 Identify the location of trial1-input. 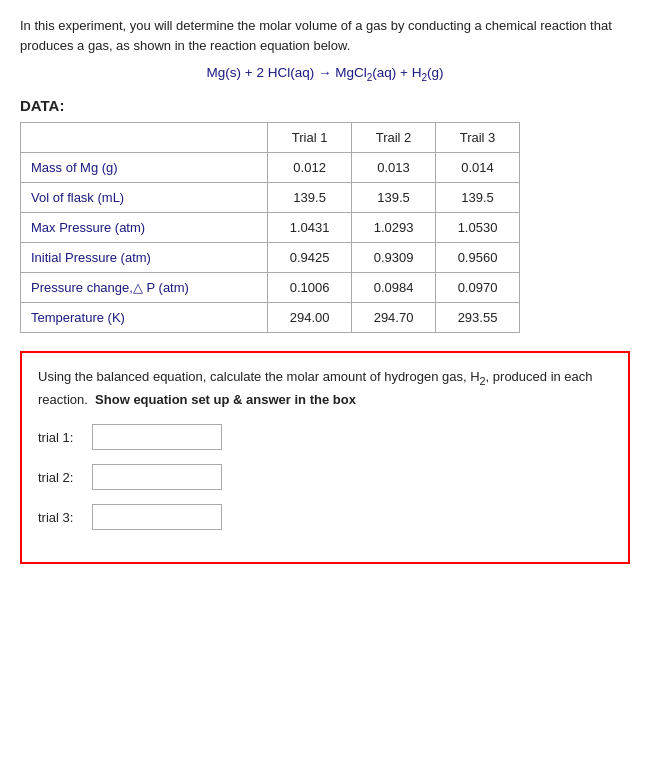
(157, 437).